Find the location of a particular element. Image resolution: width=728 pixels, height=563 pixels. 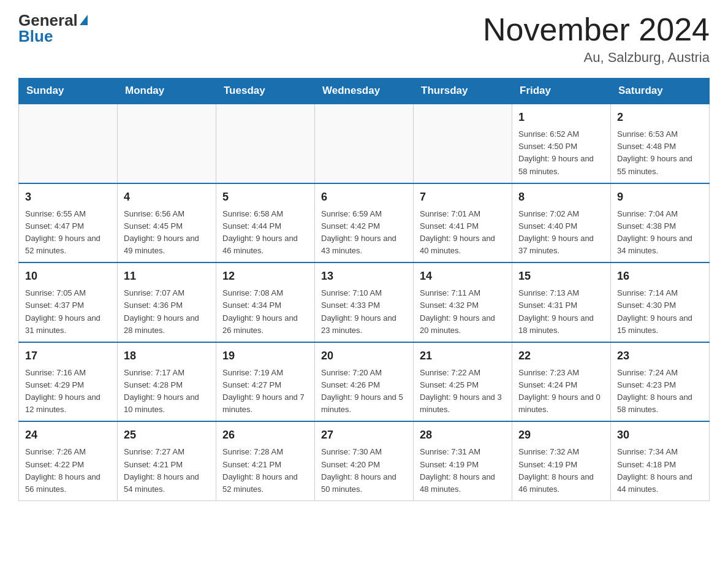

calendar-day-cell: 6Sunrise: 6:59 AM Sunset: 4:42 PM Daylig… is located at coordinates (364, 223).